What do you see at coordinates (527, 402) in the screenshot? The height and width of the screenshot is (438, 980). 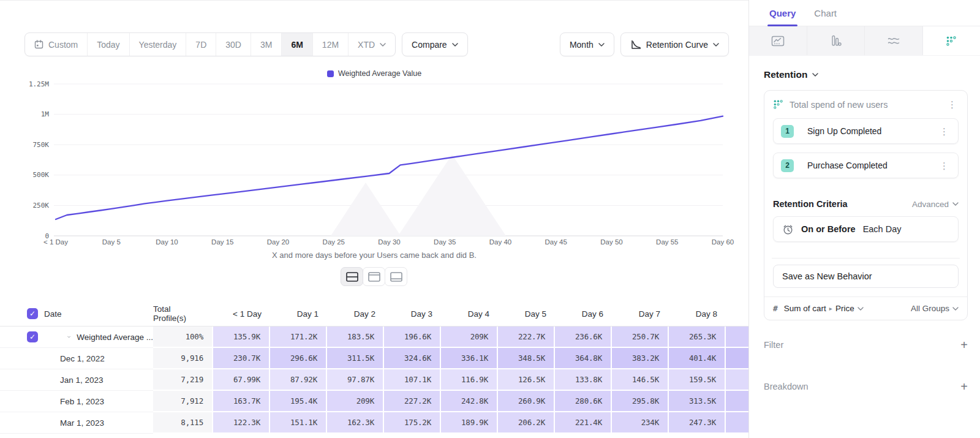 I see `retention-value-cell: 260.9K` at bounding box center [527, 402].